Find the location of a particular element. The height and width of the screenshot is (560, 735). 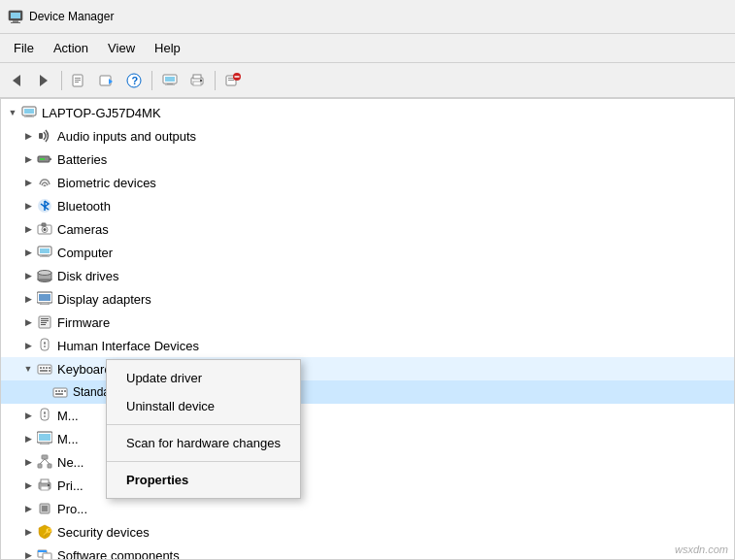

keyboards-expander: ▼ is located at coordinates (28, 369).